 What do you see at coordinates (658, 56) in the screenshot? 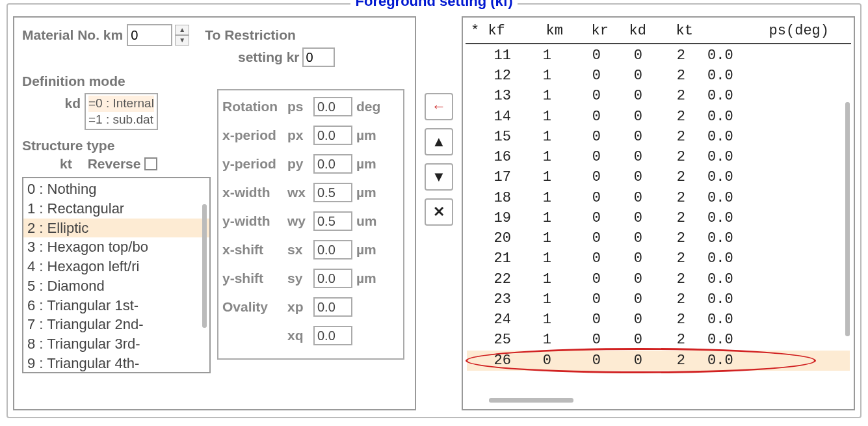
I see `table-row: 1110020.0` at bounding box center [658, 56].